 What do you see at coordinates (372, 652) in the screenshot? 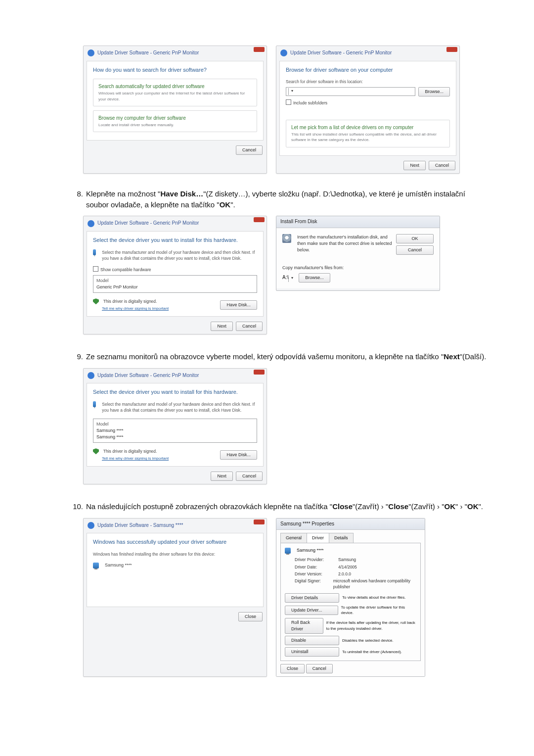
I see `desc: To uninstall the driver (Advanced).` at bounding box center [372, 652].